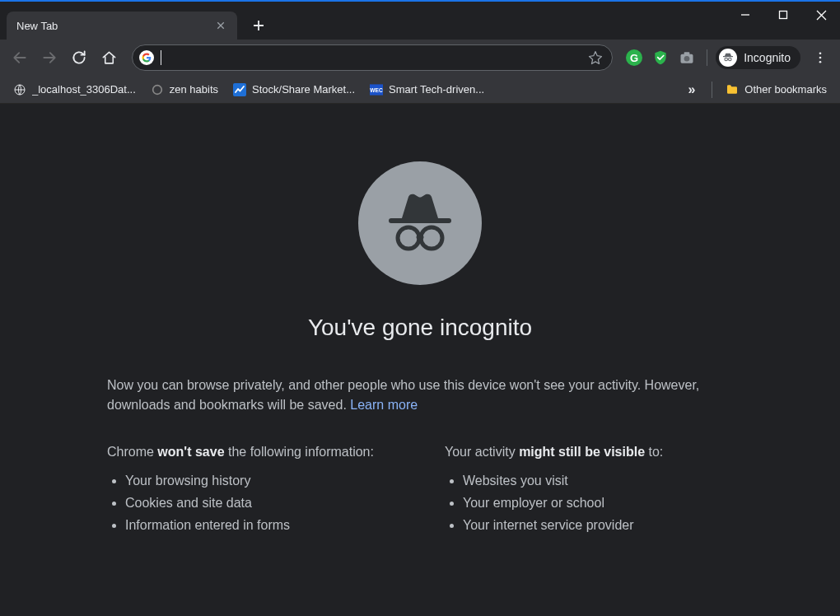 Image resolution: width=840 pixels, height=616 pixels. Describe the element at coordinates (707, 58) in the screenshot. I see `toolbar-separator` at that location.